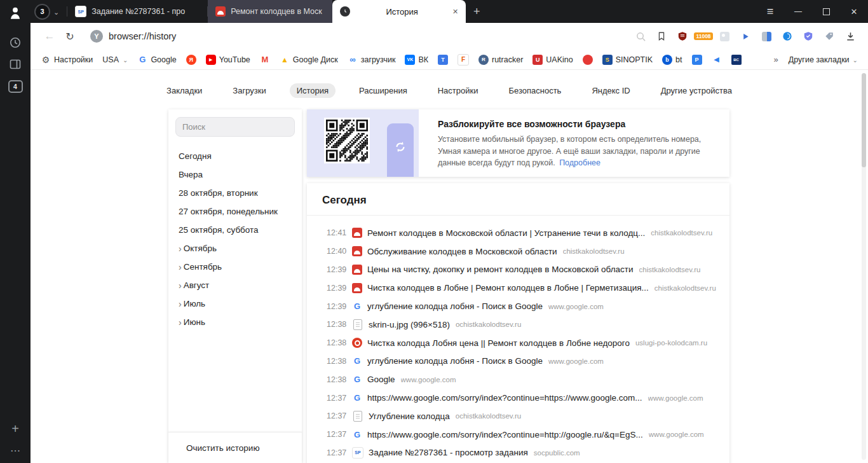 The image size is (868, 463). I want to click on nav-tab-2: История, so click(313, 90).